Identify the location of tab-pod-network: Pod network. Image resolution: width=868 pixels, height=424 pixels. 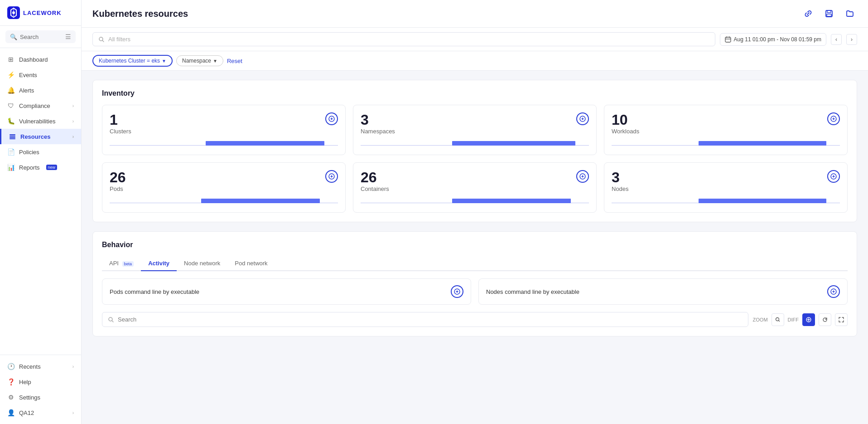
(251, 264).